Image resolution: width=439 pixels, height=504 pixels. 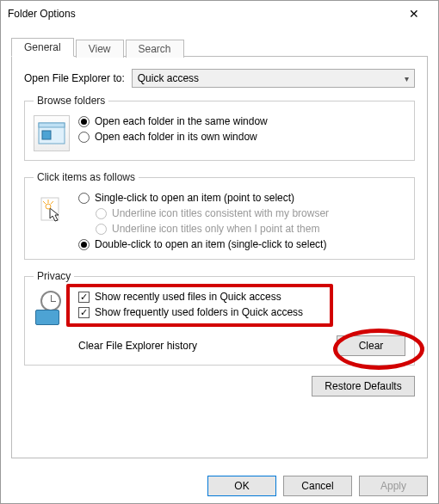 What do you see at coordinates (250, 229) in the screenshot?
I see `radio-underline-point: Underline icon titles only when I point …` at bounding box center [250, 229].